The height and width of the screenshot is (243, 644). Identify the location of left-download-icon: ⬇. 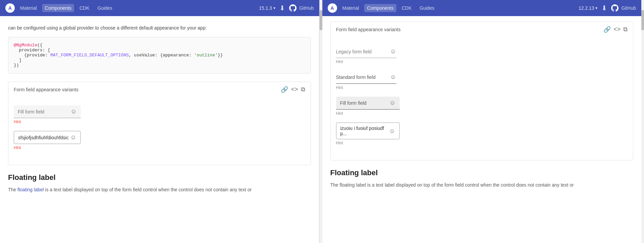
(282, 8).